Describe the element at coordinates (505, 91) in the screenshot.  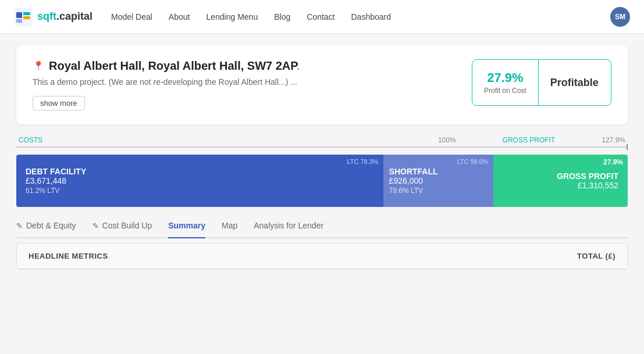
I see `profit-label: Profit on Cost` at that location.